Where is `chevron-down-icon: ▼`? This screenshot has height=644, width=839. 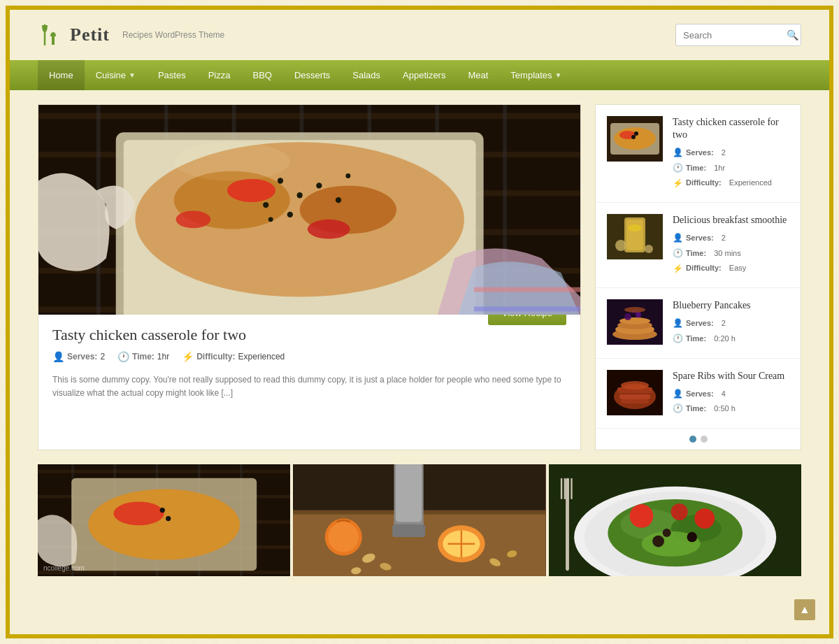
chevron-down-icon: ▼ is located at coordinates (132, 76).